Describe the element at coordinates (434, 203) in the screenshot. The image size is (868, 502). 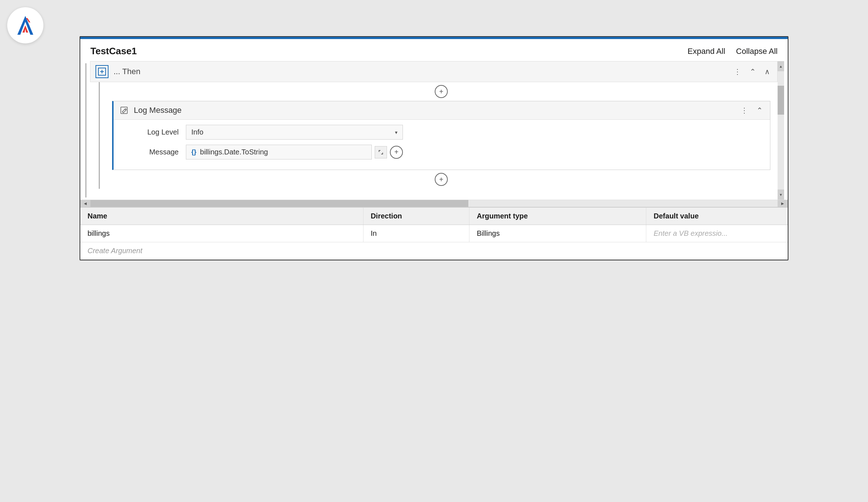
I see `horizontal-scrollbar: ◀ ▶` at that location.